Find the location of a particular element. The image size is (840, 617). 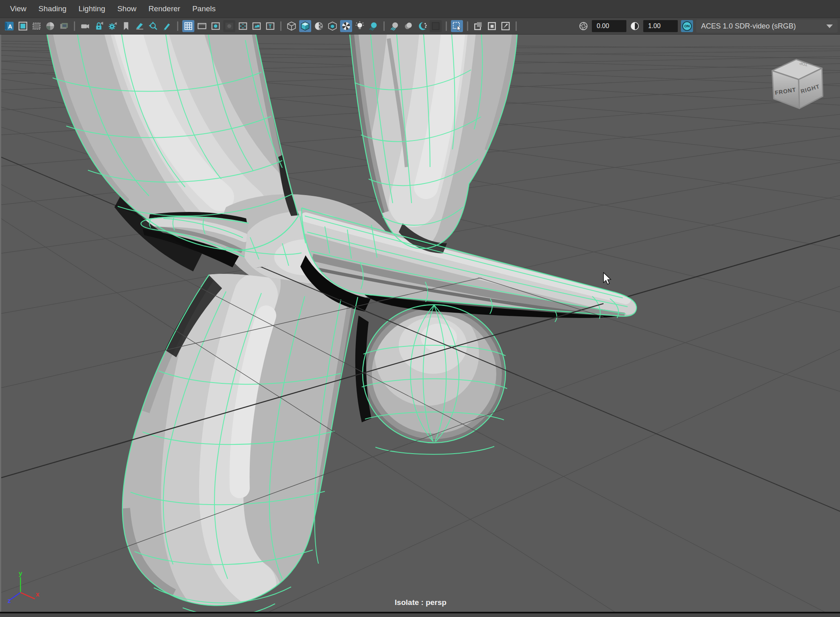

viewport-toolbar: AT 0.00 1.00 ON ACES 1.0 SDR-video (sRGB… is located at coordinates (420, 26).